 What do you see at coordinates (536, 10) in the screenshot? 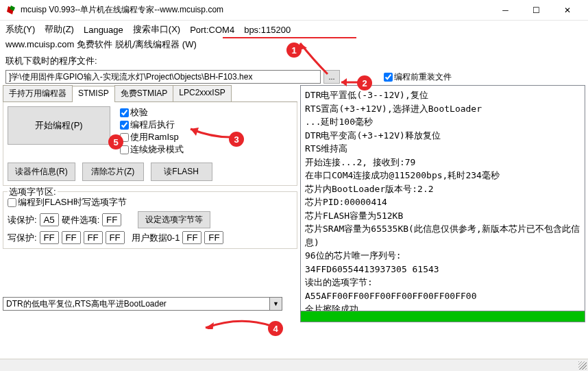
I see `maximize-button: ☐` at bounding box center [536, 10].